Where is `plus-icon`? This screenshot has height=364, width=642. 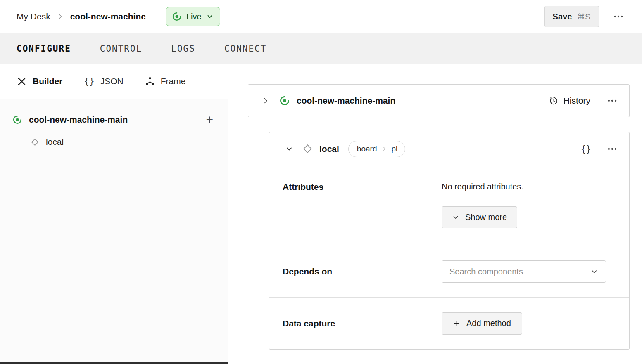
plus-icon is located at coordinates (457, 324).